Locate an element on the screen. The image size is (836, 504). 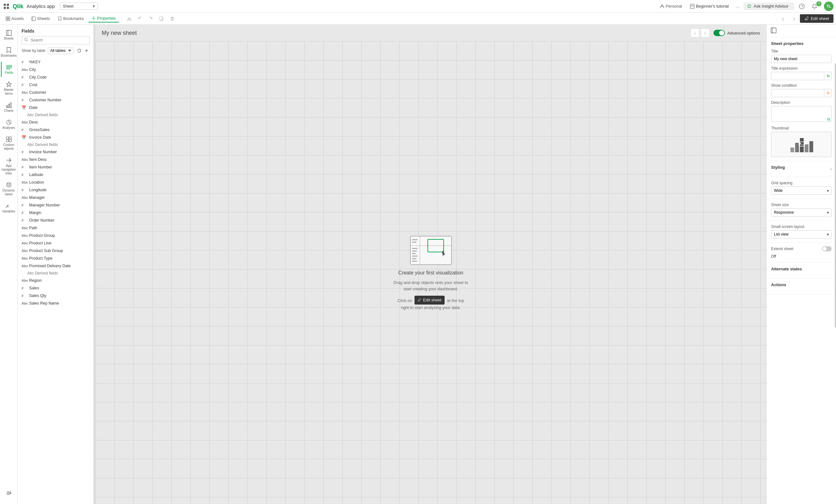
nav-item-sheets: Sheets is located at coordinates (9, 35).